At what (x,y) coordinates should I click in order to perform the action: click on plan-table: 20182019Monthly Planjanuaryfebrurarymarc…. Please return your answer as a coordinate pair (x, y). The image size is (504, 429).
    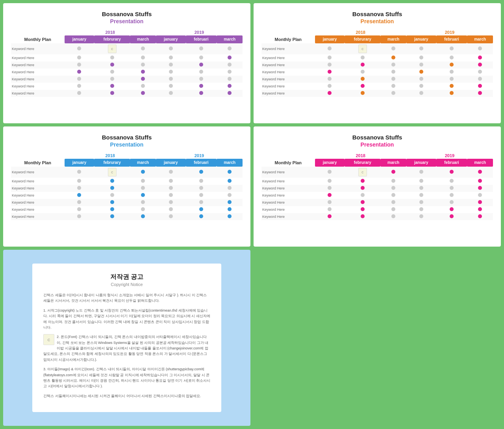
    Looking at the image, I should click on (127, 186).